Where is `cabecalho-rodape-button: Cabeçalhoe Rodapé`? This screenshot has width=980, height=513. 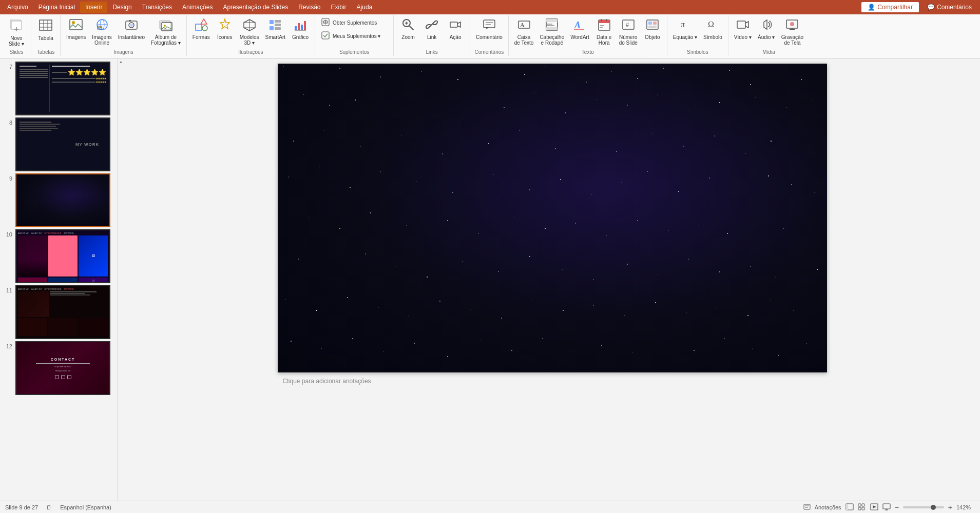
cabecalho-rodape-button: Cabeçalhoe Rodapé is located at coordinates (552, 32).